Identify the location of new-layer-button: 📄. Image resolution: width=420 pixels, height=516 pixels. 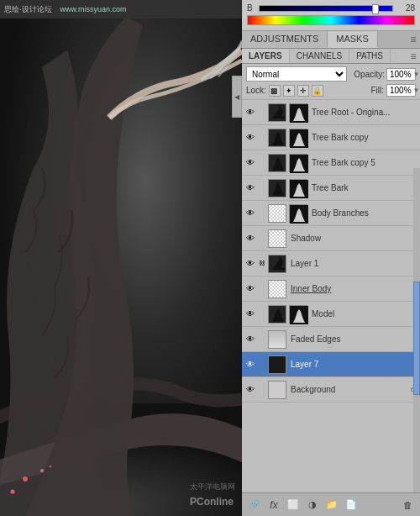
(351, 505).